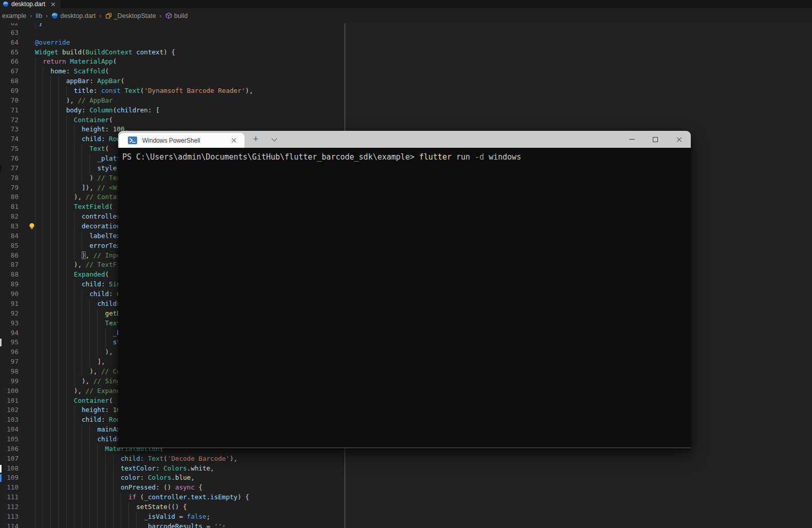  I want to click on line-number: 79, so click(9, 188).